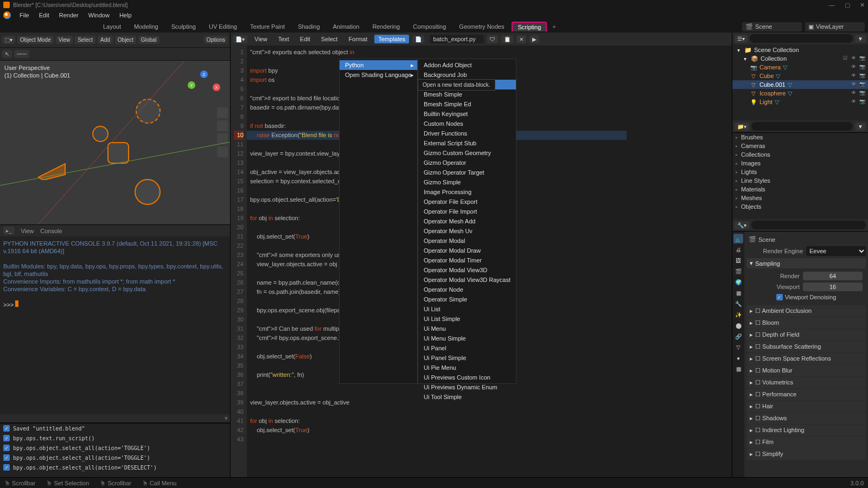 The height and width of the screenshot is (488, 868). Describe the element at coordinates (467, 319) in the screenshot. I see `template-ui-list-simple: Ui List Simple` at that location.